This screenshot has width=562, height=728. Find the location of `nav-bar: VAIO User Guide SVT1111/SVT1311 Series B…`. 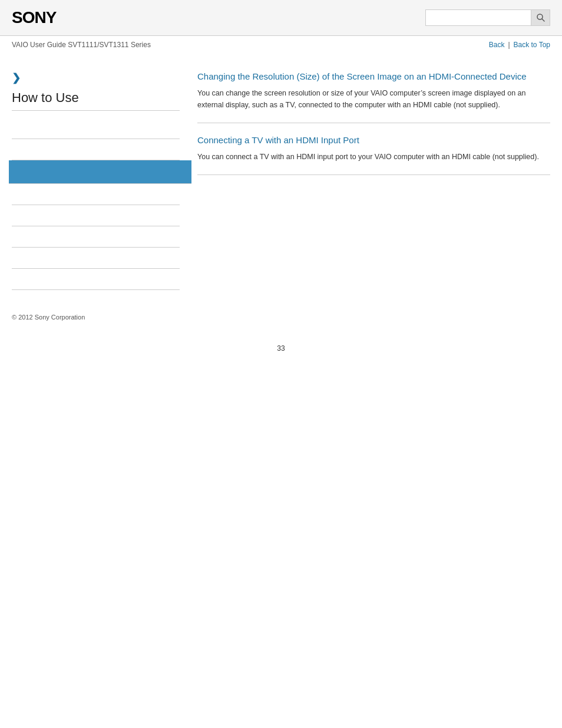

nav-bar: VAIO User Guide SVT1111/SVT1311 Series B… is located at coordinates (281, 45).